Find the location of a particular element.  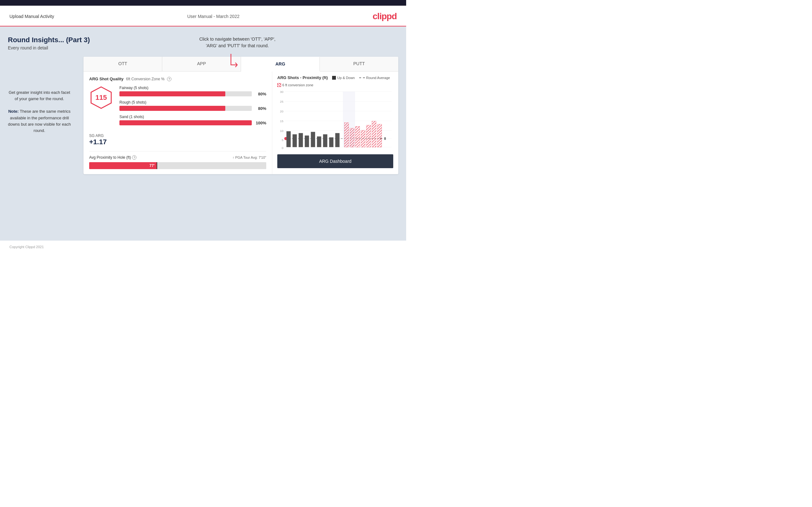

svg-text: 25 is located at coordinates (282, 102).